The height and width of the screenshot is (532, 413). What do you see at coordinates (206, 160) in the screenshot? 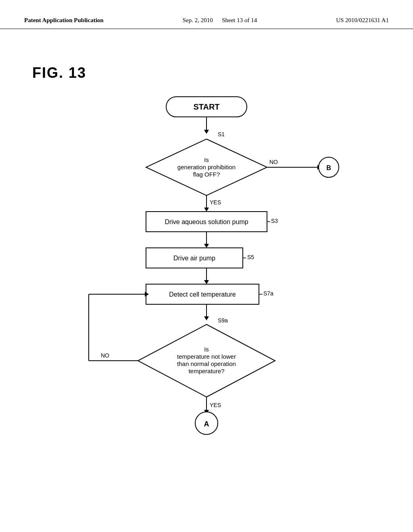
I see `s1-text-line1: Is` at bounding box center [206, 160].